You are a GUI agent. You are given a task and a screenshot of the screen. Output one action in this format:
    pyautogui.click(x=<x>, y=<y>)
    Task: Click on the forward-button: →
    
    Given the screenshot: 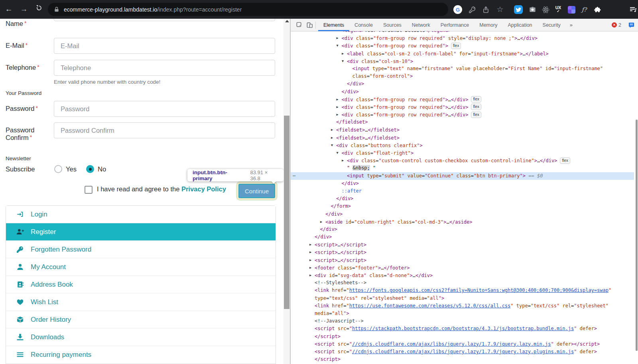 What is the action you would take?
    pyautogui.click(x=24, y=9)
    